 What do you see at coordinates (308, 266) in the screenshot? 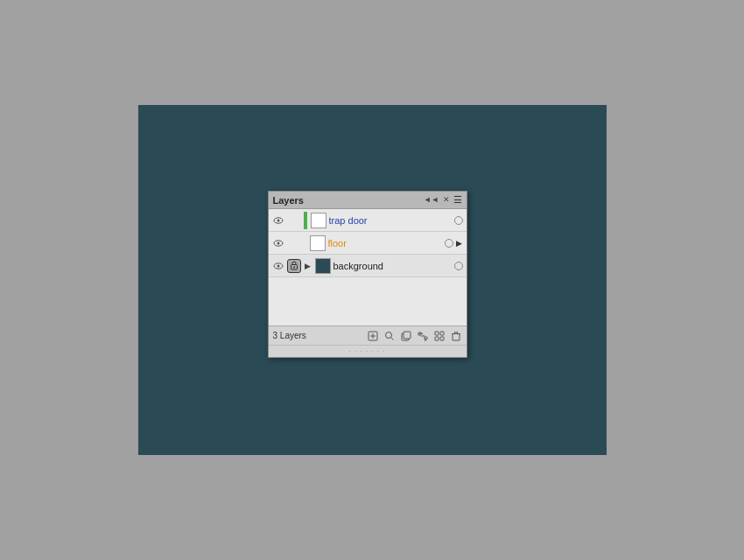
I see `expand-arrow-background: ▶` at bounding box center [308, 266].